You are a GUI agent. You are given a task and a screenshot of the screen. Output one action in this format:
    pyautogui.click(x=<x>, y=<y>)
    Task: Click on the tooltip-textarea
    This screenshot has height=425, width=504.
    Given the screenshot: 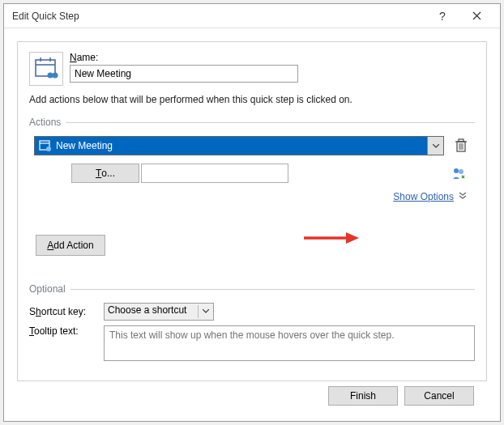 What is the action you would take?
    pyautogui.click(x=289, y=343)
    